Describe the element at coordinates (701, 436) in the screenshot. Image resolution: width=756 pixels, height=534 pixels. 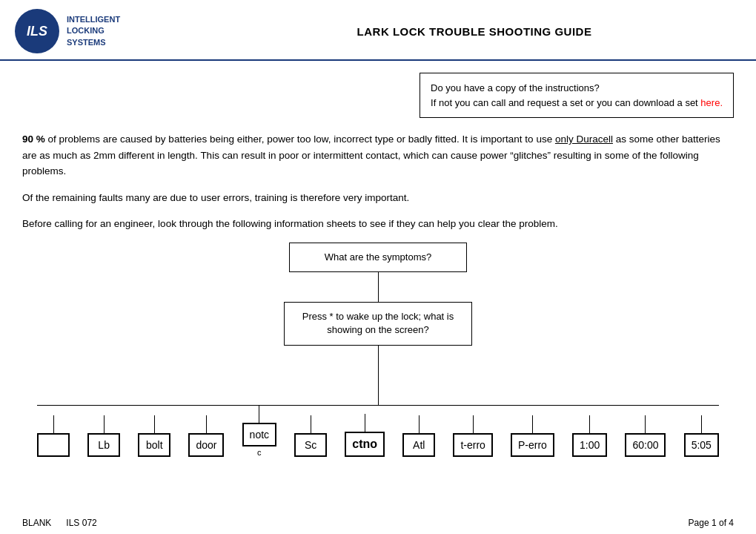
I see `branch-item-12: 5:05` at that location.